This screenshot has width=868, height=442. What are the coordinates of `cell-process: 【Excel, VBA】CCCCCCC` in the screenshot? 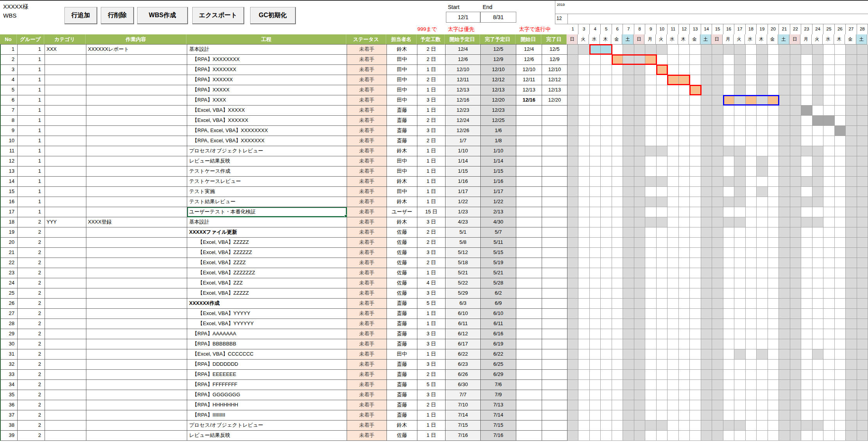 It's located at (267, 354).